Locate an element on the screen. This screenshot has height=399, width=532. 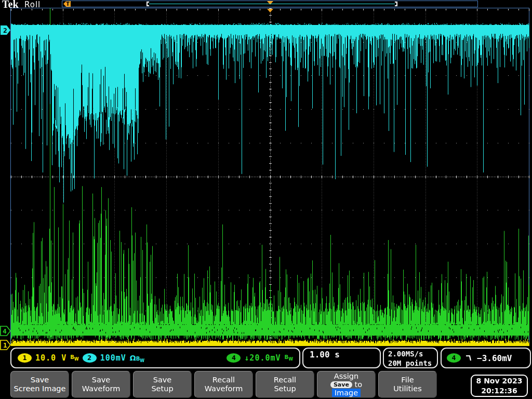
assign-target-highlight: Image is located at coordinates (346, 393).